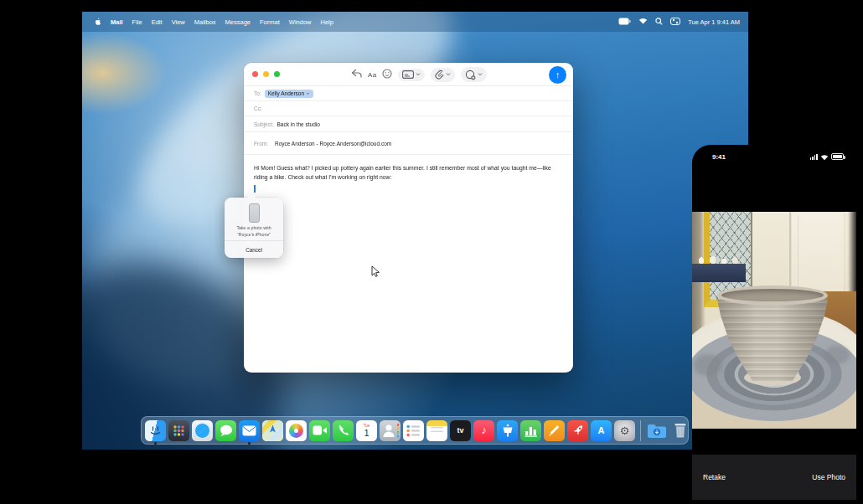 The height and width of the screenshot is (504, 863). Describe the element at coordinates (255, 74) in the screenshot. I see `close-window-button` at that location.